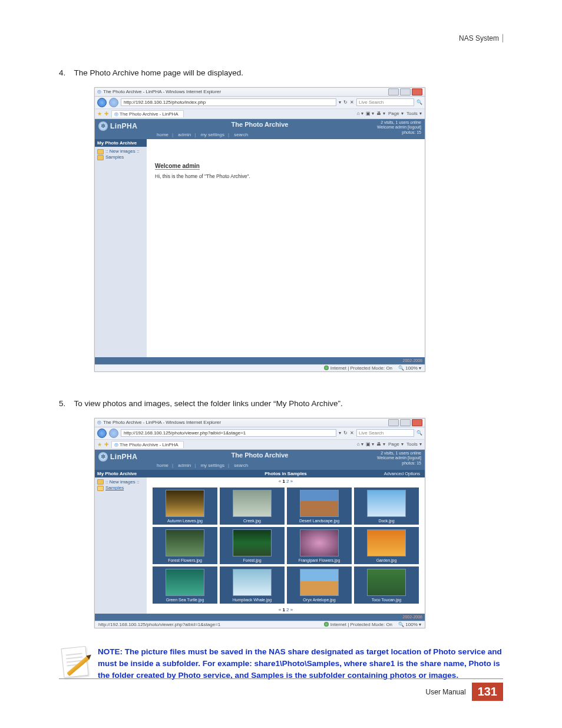  I want to click on url-field: http://192.168.100.125/photo/viewer.php?…, so click(229, 433).